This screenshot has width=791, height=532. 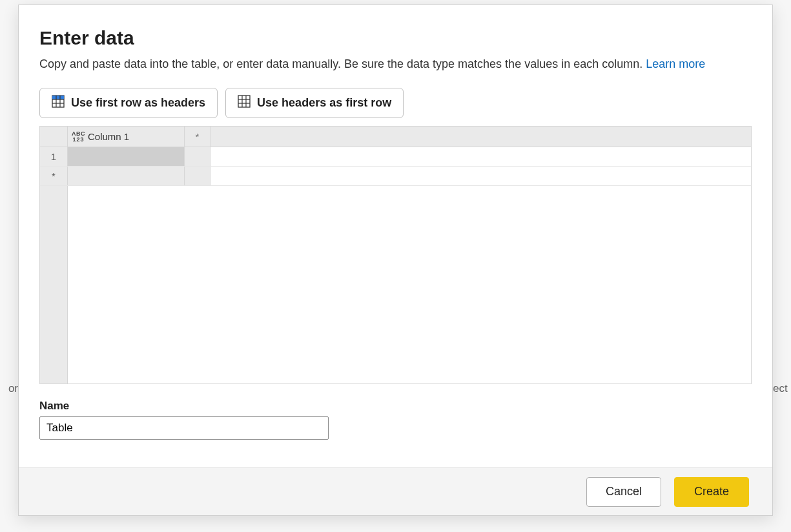 What do you see at coordinates (342, 64) in the screenshot?
I see `subtitle-text: Copy and paste data into the table, or e…` at bounding box center [342, 64].